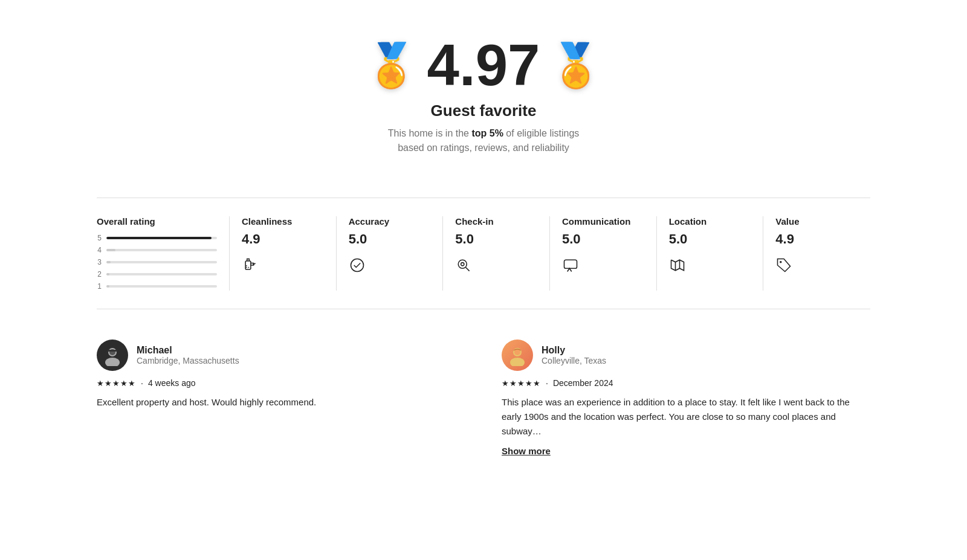 This screenshot has width=967, height=560. I want to click on overall-rating-label: Overall rating, so click(157, 221).